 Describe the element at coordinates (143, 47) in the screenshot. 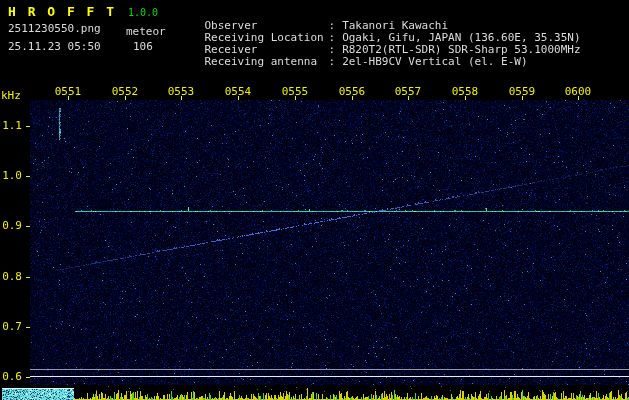

I see `echo-count: 106` at that location.